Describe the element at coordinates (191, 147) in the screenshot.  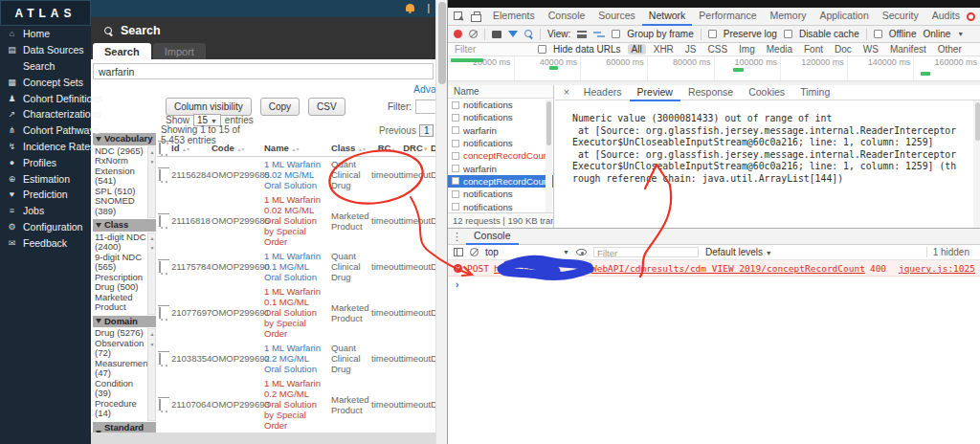
I see `id-column-header: Id ▲▼` at that location.